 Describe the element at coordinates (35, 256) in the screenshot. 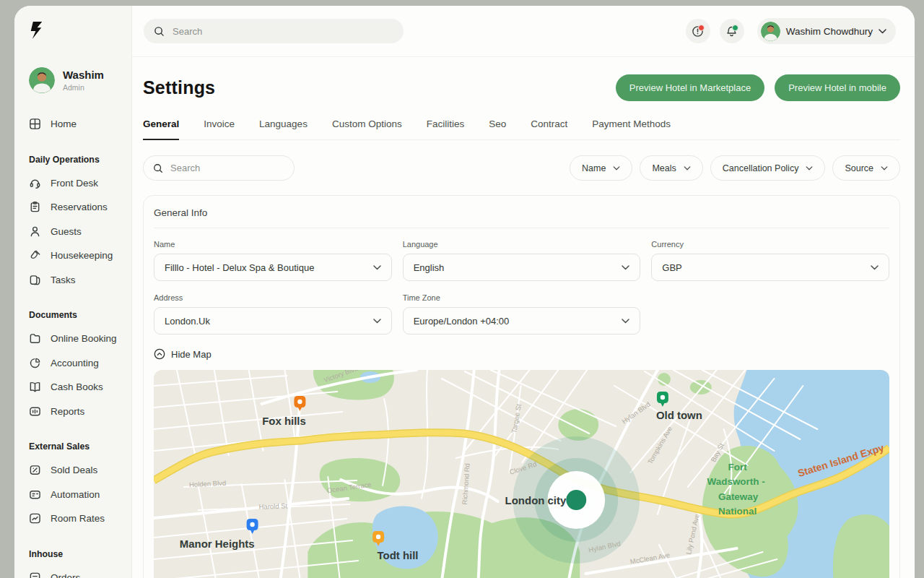

I see `broom-icon` at that location.